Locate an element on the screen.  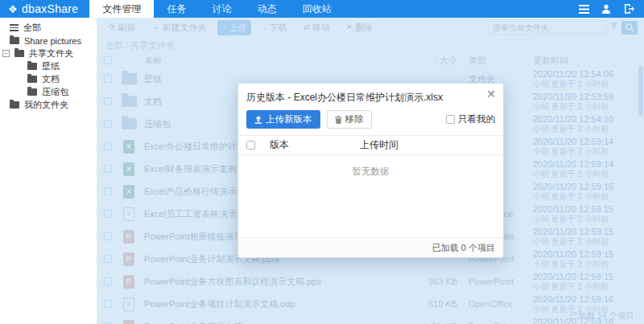
sidebar-item-5: 压缩包 is located at coordinates (48, 92).